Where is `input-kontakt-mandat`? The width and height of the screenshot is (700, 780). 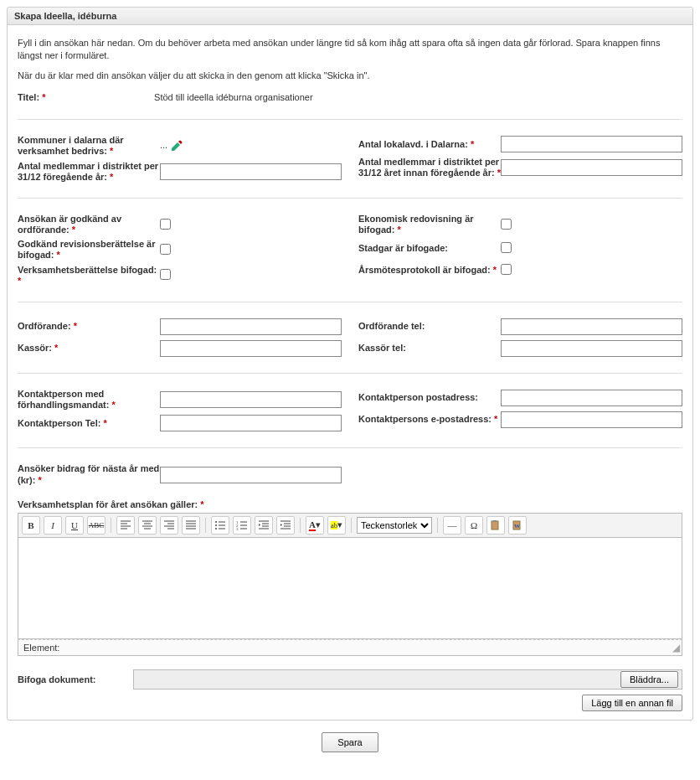
input-kontakt-mandat is located at coordinates (251, 400).